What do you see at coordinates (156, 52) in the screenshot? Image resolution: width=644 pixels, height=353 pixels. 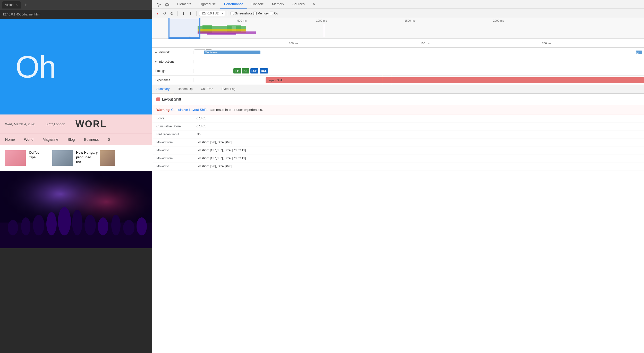 I see `network-expand-arrow: ▶` at bounding box center [156, 52].